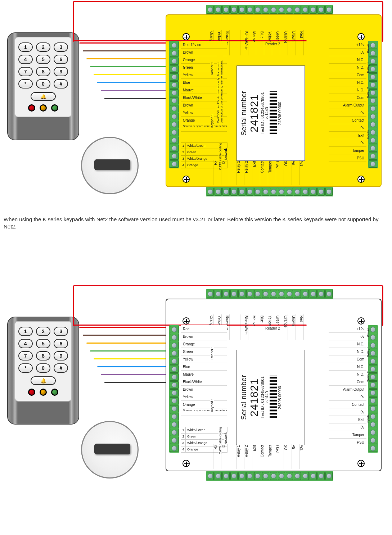  I want to click on acu-left-label: Orange, so click(204, 404).